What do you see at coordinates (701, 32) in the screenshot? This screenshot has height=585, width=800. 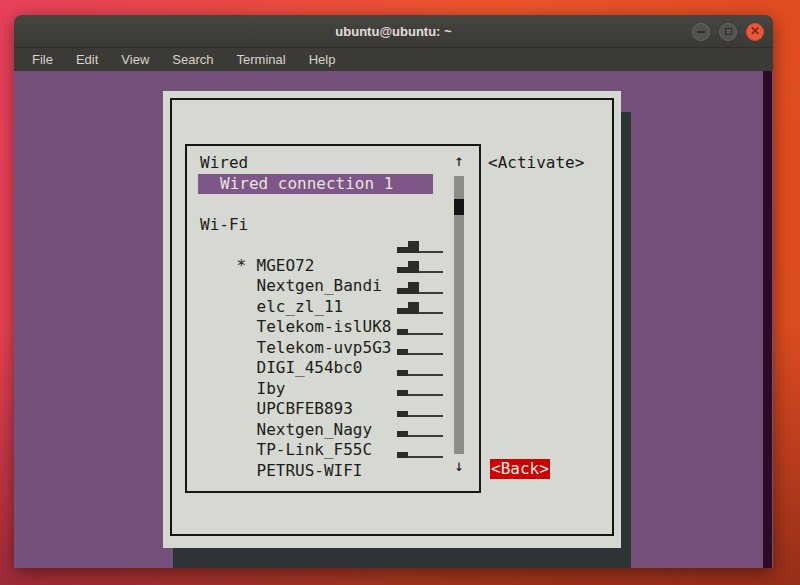 I see `minimize-icon` at bounding box center [701, 32].